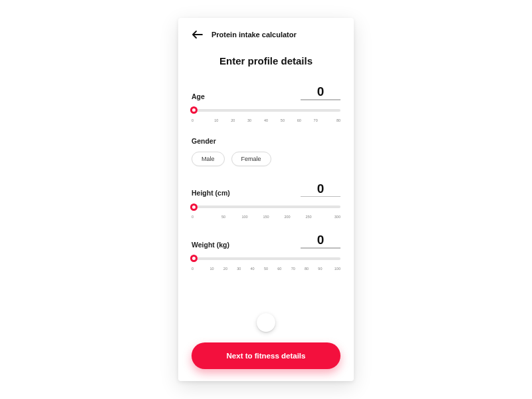 This screenshot has height=399, width=532. What do you see at coordinates (266, 201) in the screenshot?
I see `height-field: Height (cm) 0 0 50 100 150 200 250 300` at bounding box center [266, 201].